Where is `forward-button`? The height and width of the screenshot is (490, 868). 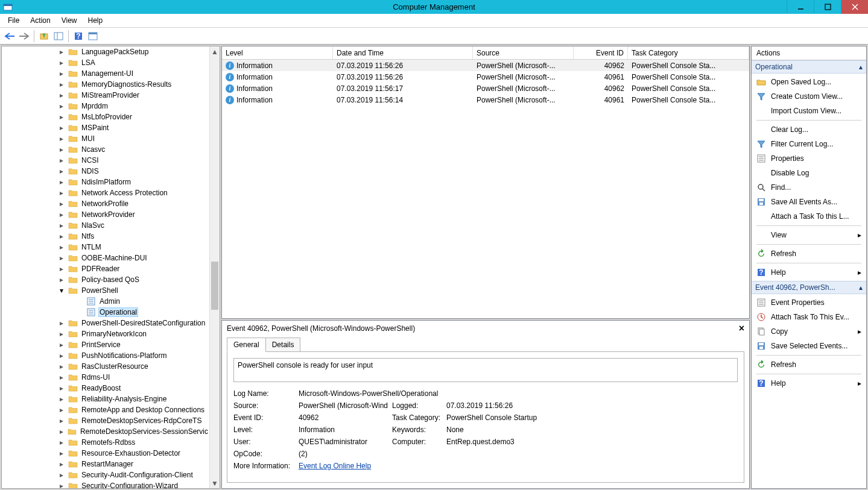 forward-button is located at coordinates (24, 36).